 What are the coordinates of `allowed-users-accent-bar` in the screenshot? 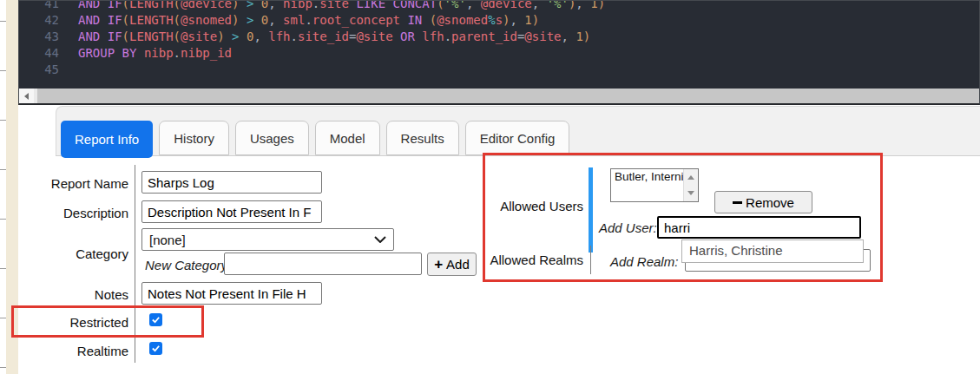 It's located at (590, 210).